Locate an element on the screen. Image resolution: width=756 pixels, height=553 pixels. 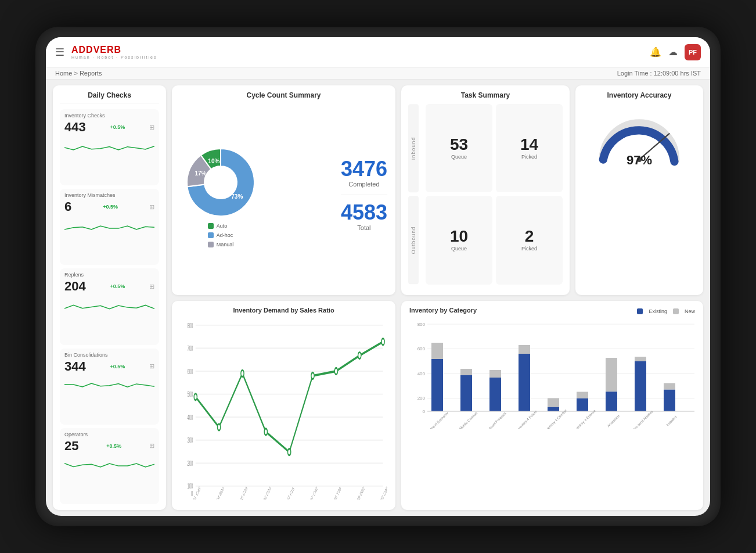
hamburger-icon: ☰ is located at coordinates (60, 52).